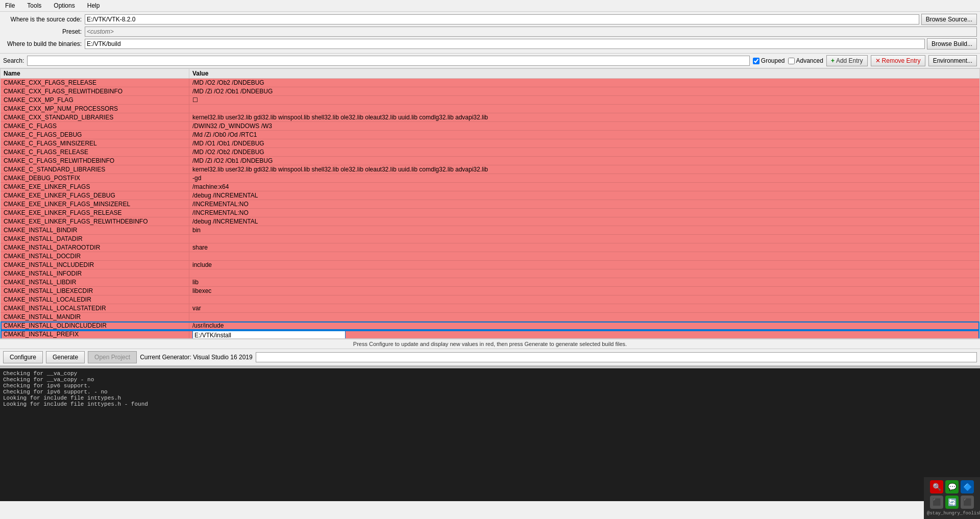  Describe the element at coordinates (937, 487) in the screenshot. I see `taskbar-icon-1: 🔍` at that location.